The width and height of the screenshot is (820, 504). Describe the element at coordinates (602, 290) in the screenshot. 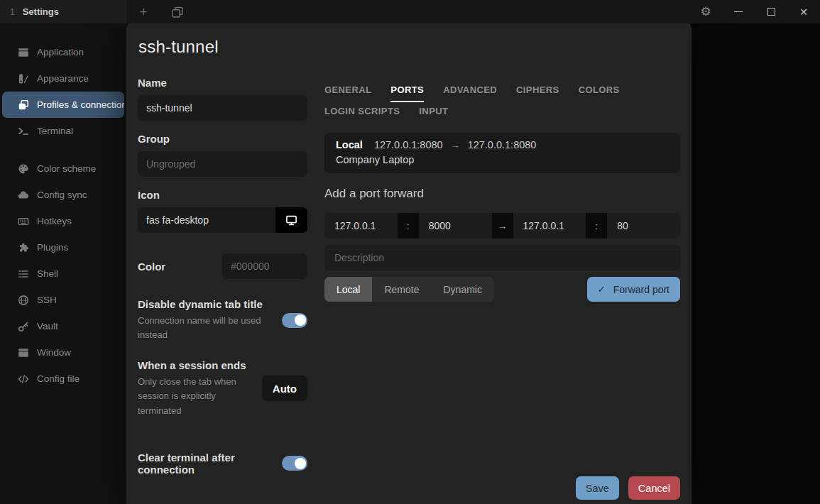

I see `check-icon: ✓` at that location.